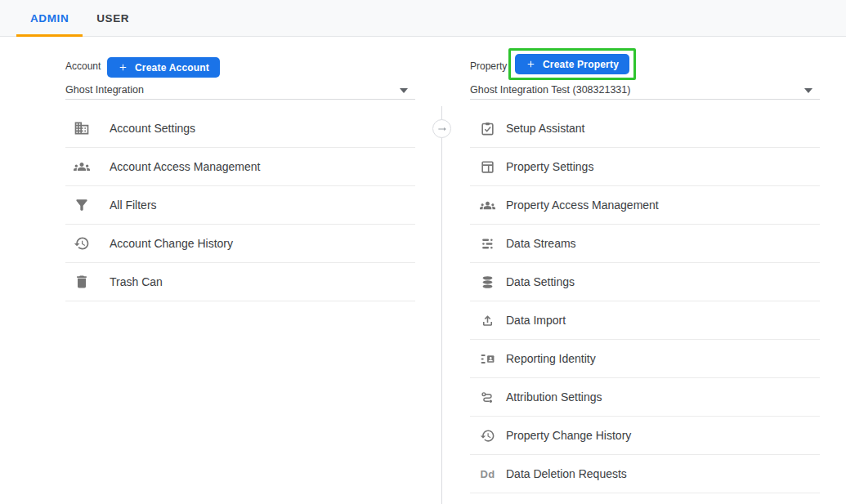 The width and height of the screenshot is (846, 504). Describe the element at coordinates (572, 64) in the screenshot. I see `create-property-button: Create Property` at that location.